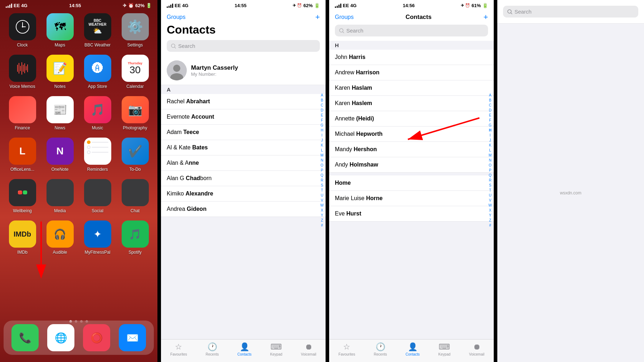 The width and height of the screenshot is (644, 362). What do you see at coordinates (60, 155) in the screenshot?
I see `app-onenote: N OneNote` at bounding box center [60, 155].